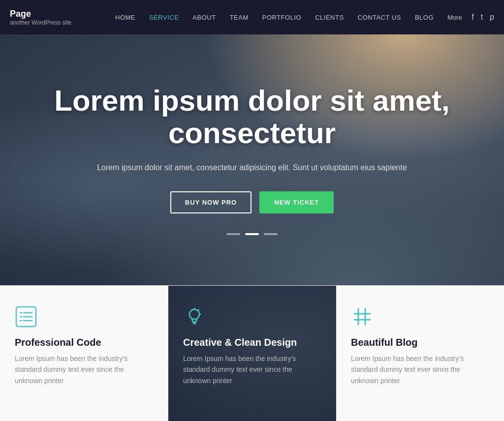 The image size is (504, 421). Describe the element at coordinates (49, 18) in the screenshot. I see `site-brand: Page another WordPress site` at that location.